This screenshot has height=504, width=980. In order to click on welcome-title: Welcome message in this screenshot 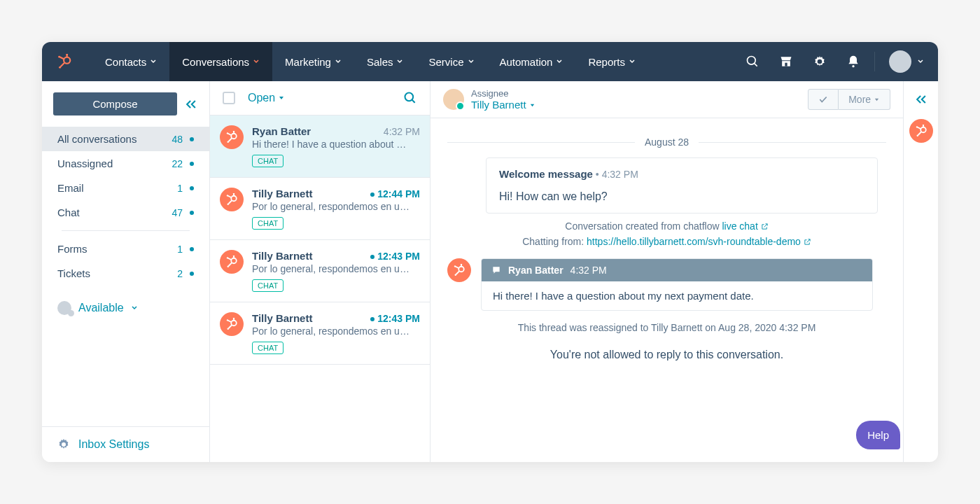, I will do `click(546, 174)`.